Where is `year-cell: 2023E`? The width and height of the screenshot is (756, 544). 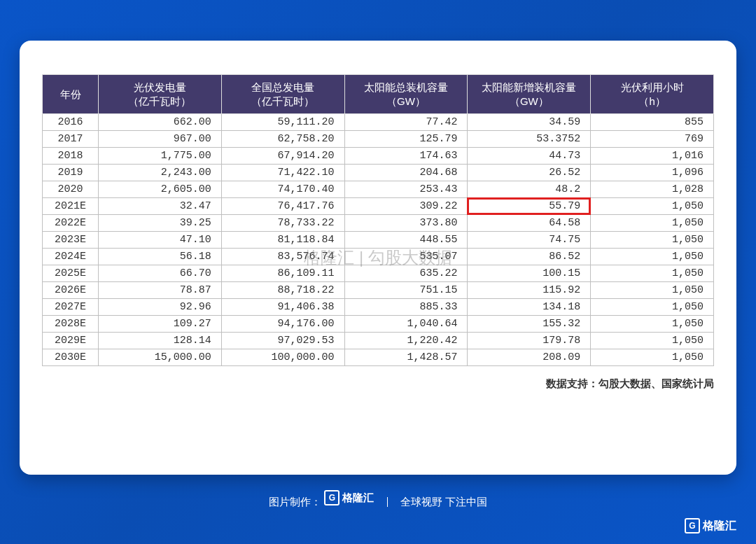
year-cell: 2023E is located at coordinates (71, 240).